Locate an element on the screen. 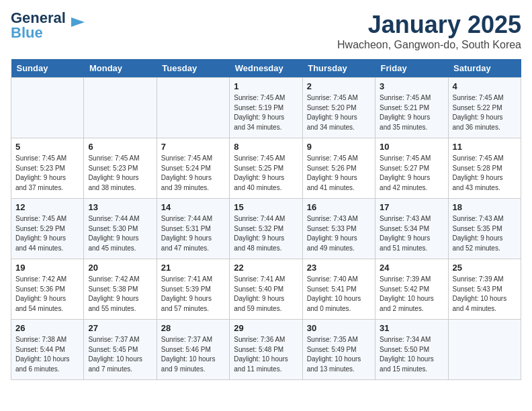  calendar-cell: 2Sunrise: 7:45 AM Sunset: 5:20 PM Daylig… is located at coordinates (339, 108).